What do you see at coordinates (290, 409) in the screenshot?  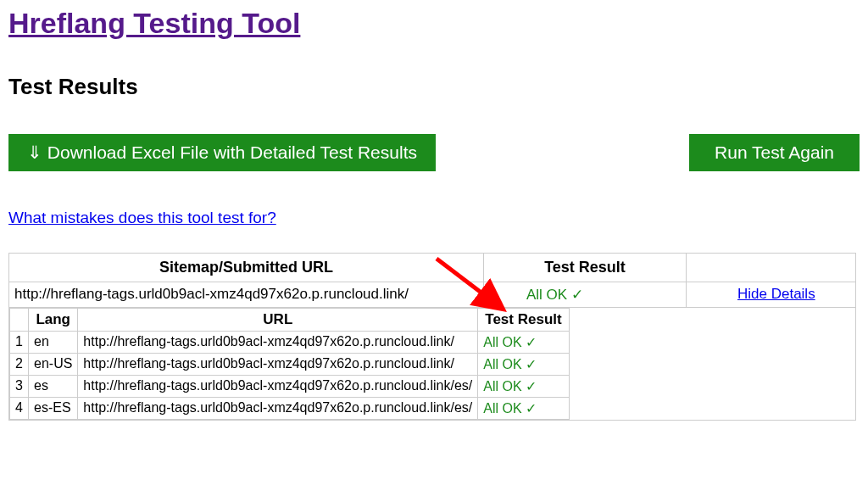 I see `detail-row: 4 es-ES http://hreflang-tags.urld0b9acl-…` at bounding box center [290, 409].